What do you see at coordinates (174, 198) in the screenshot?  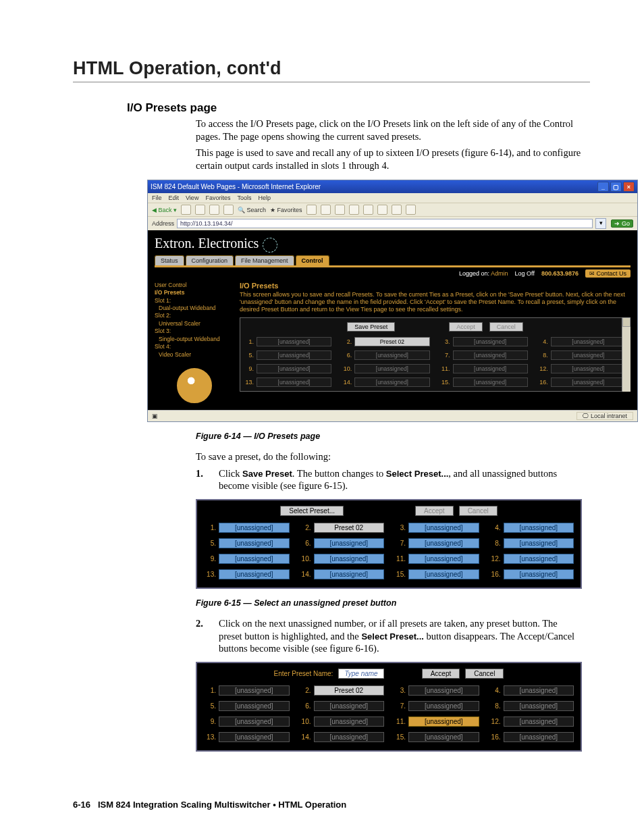 I see `menu-item-edit: Edit` at bounding box center [174, 198].